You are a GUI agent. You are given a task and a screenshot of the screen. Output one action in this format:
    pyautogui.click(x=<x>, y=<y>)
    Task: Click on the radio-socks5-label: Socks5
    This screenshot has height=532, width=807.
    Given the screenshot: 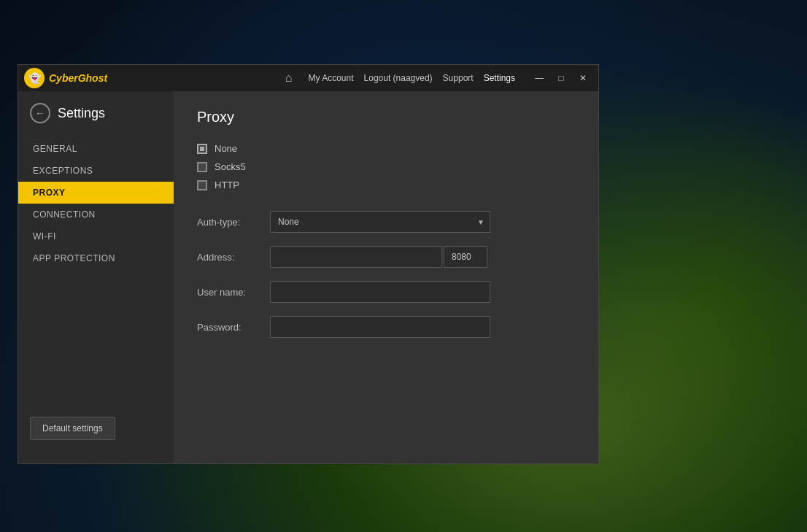 What is the action you would take?
    pyautogui.click(x=231, y=166)
    